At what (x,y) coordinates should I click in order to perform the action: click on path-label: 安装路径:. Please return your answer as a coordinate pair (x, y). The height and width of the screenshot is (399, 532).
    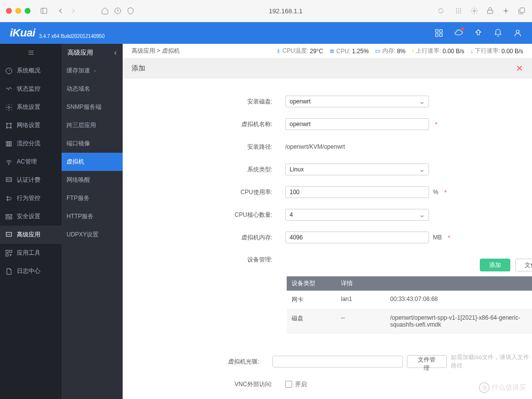
    Looking at the image, I should click on (204, 147).